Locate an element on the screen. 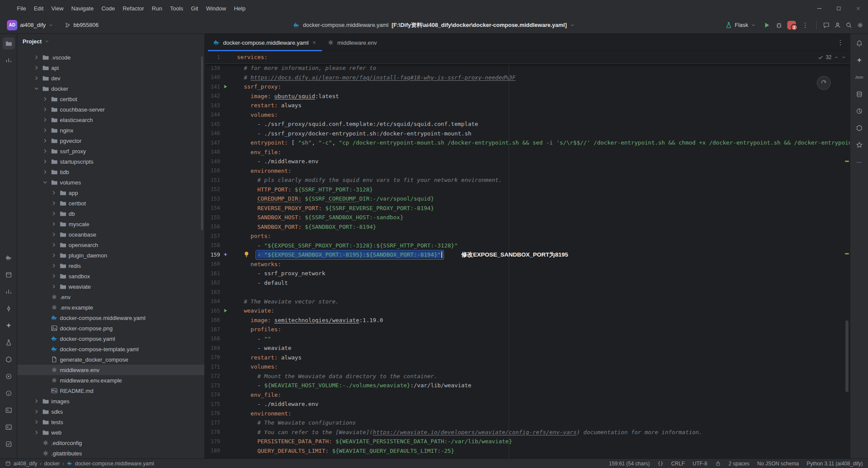  tool-database-button is located at coordinates (859, 94).